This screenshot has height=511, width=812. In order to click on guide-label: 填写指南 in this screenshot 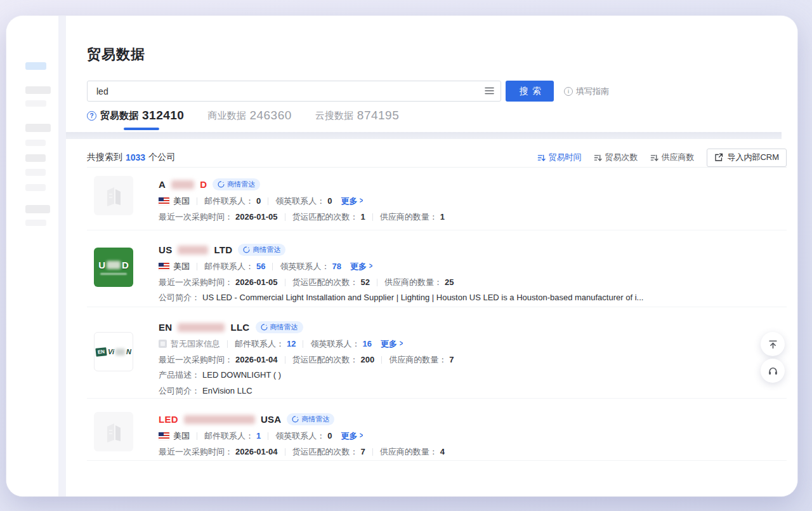, I will do `click(593, 91)`.